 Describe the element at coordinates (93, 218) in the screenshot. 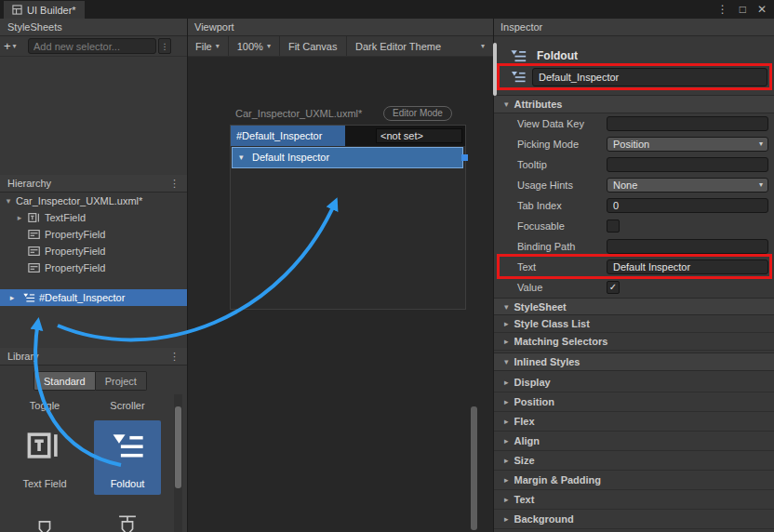

I see `hierarchy-item-textfield: ▸ TextField` at that location.